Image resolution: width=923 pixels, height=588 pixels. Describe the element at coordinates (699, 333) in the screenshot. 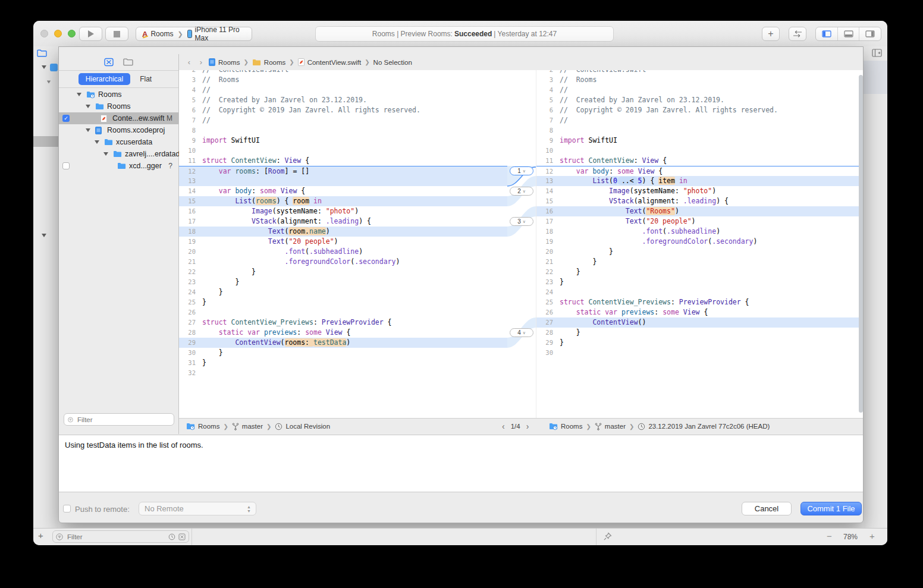

I see `code-line: 28 }` at that location.